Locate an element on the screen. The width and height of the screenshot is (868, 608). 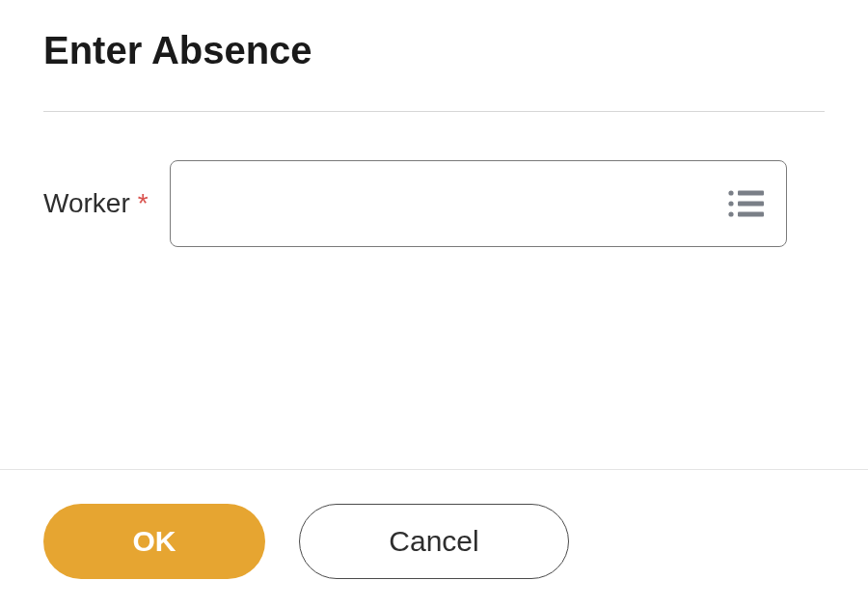
worker-prompt-list-button is located at coordinates (746, 204).